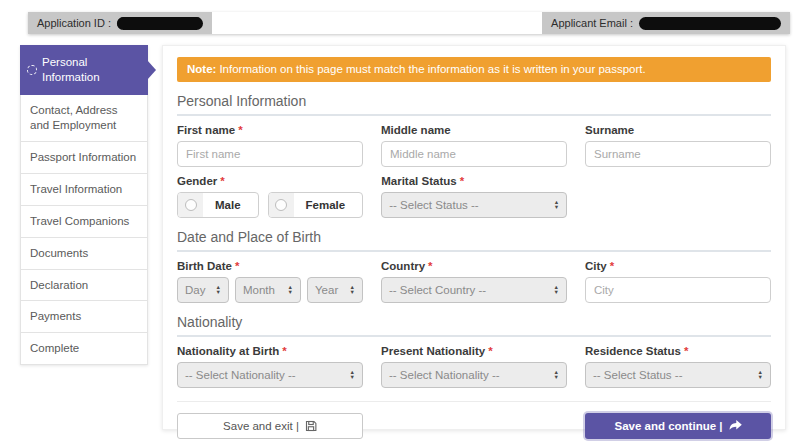  I want to click on present-nationality-field-group: Present Nationality* -- Select Nationali…, so click(474, 366).